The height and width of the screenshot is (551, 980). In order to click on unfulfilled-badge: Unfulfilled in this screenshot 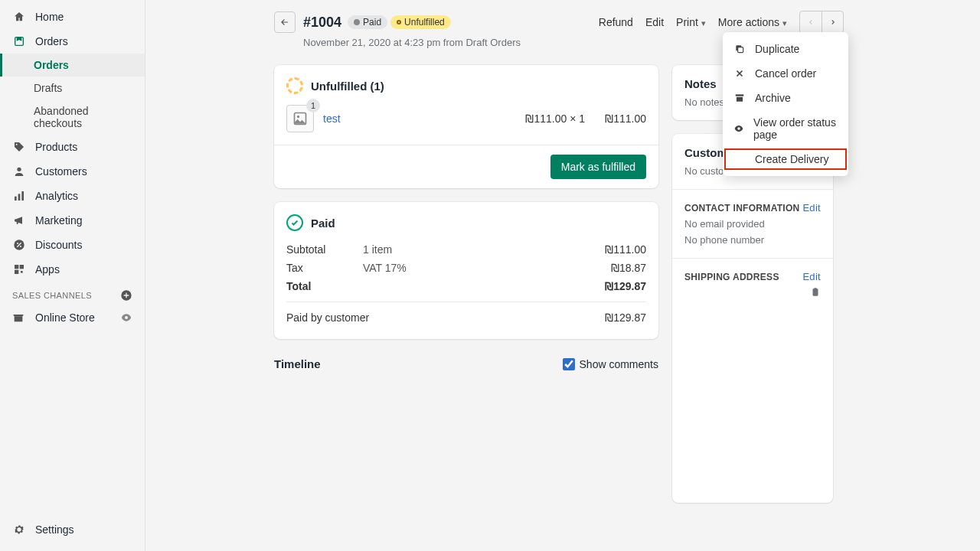, I will do `click(421, 22)`.